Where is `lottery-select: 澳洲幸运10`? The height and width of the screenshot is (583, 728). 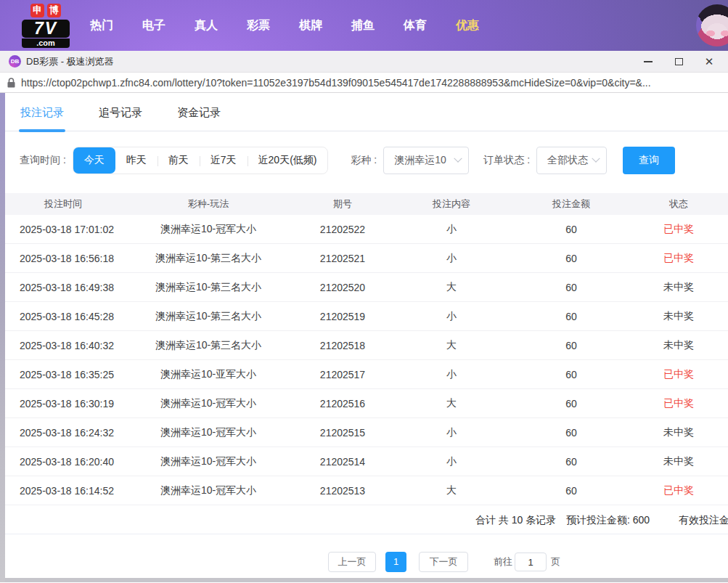 lottery-select: 澳洲幸运10 is located at coordinates (426, 160).